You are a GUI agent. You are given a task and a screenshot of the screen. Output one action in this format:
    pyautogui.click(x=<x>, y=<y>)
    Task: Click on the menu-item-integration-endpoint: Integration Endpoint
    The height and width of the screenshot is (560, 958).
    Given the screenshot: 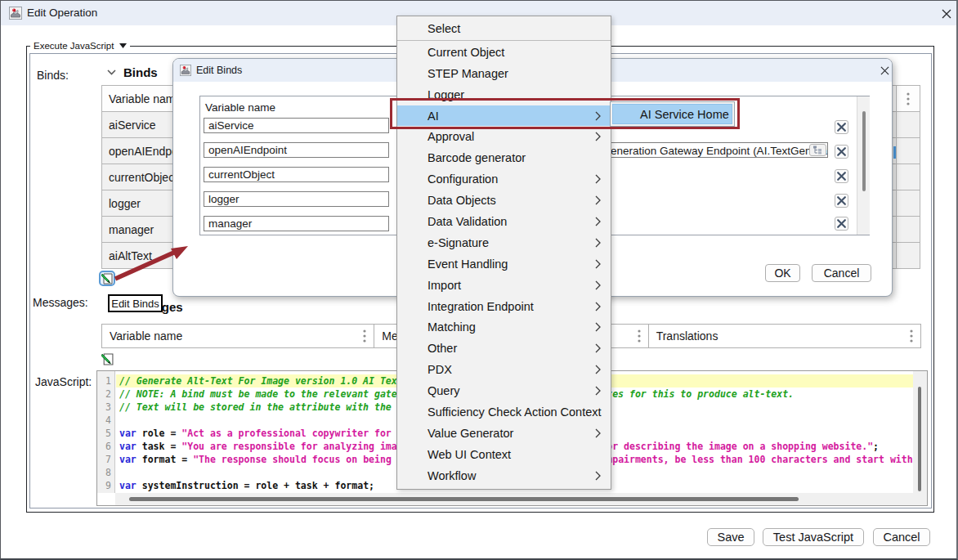 What is the action you would take?
    pyautogui.click(x=504, y=307)
    